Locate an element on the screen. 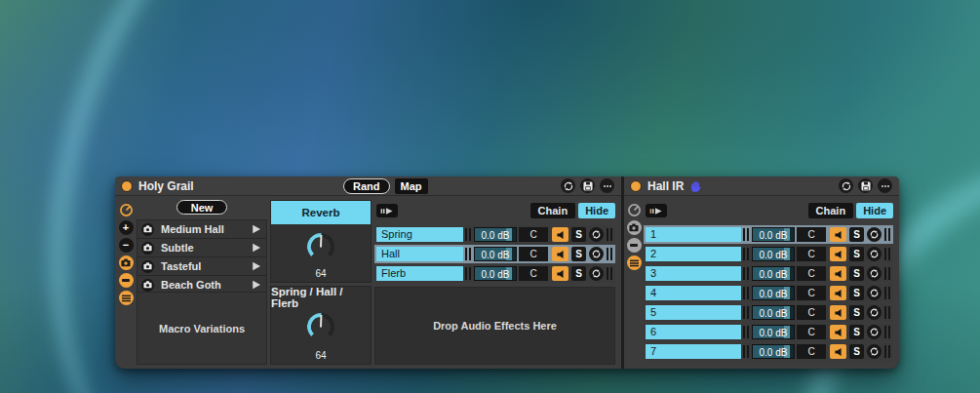  chain-row: 5 0.0 dB C S is located at coordinates (768, 312).